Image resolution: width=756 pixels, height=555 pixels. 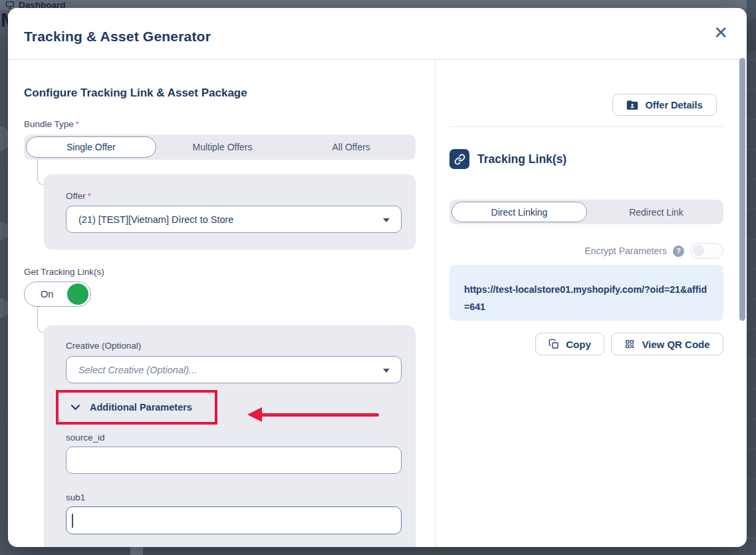 What do you see at coordinates (668, 344) in the screenshot?
I see `view-qr-code-button: View QR Code` at bounding box center [668, 344].